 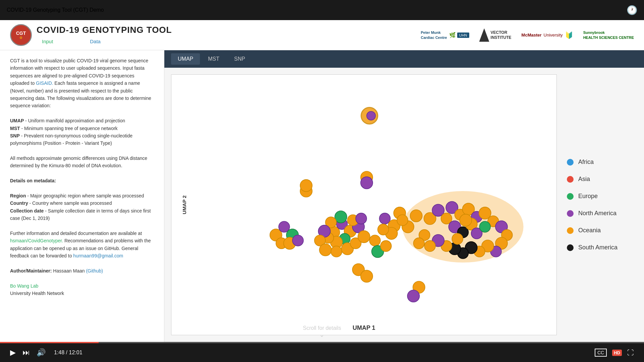 I want to click on logo-text: CGT, so click(x=21, y=33).